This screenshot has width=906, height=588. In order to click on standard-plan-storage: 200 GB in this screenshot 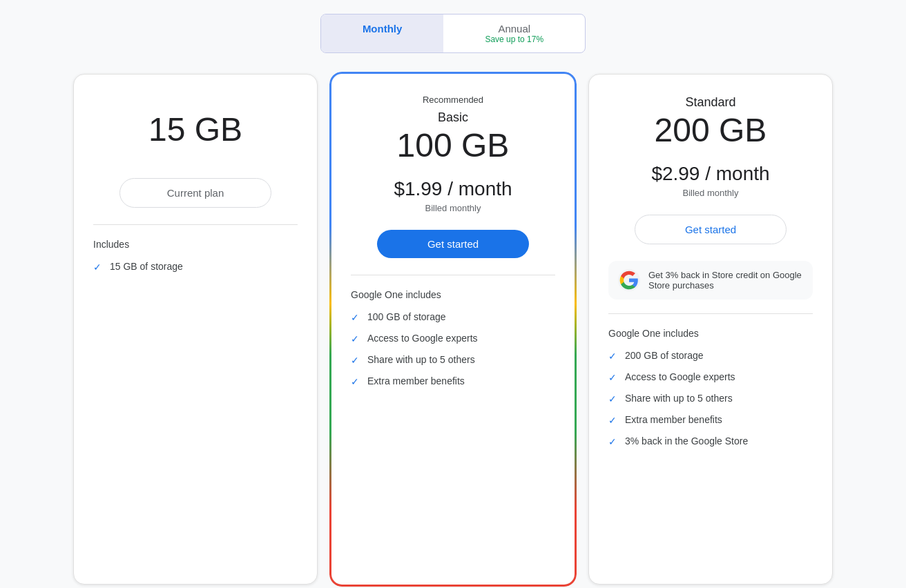, I will do `click(711, 131)`.